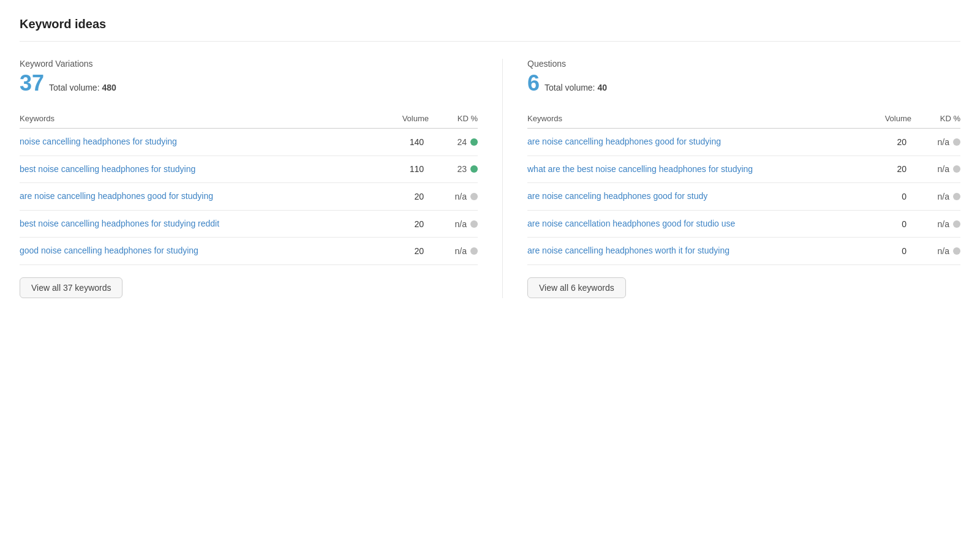 The image size is (980, 559). I want to click on variations-count: 37, so click(32, 83).